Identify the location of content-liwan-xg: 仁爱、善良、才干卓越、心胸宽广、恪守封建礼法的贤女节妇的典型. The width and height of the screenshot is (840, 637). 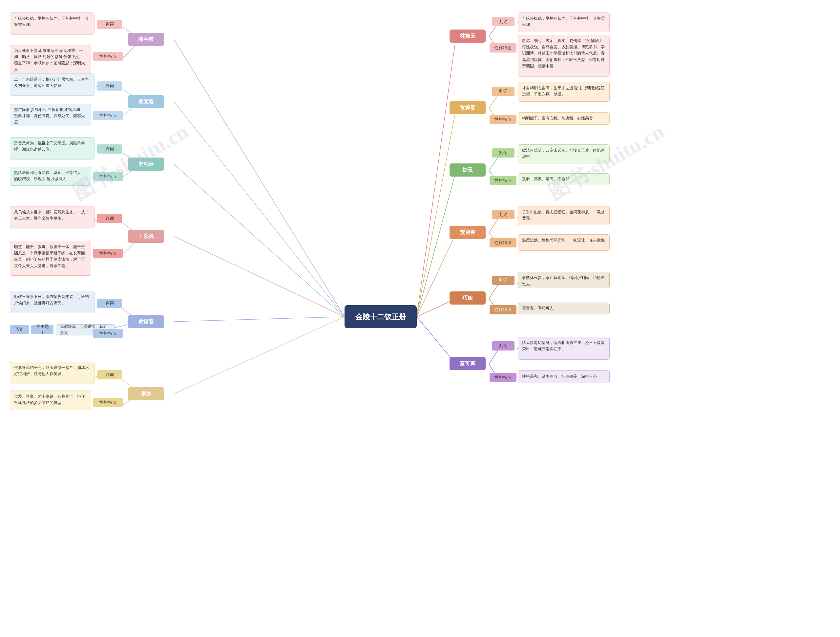
(51, 400).